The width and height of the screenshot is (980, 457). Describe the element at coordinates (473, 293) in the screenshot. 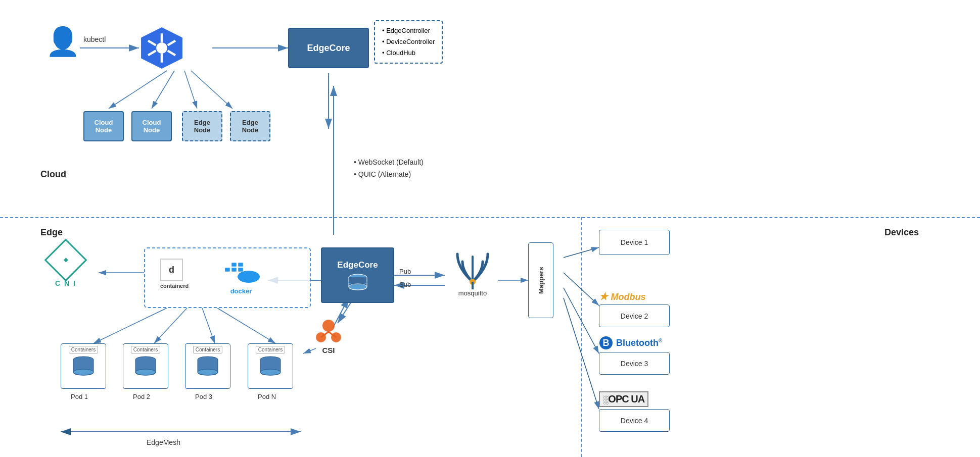

I see `mosquitto-label: mosquitto` at that location.